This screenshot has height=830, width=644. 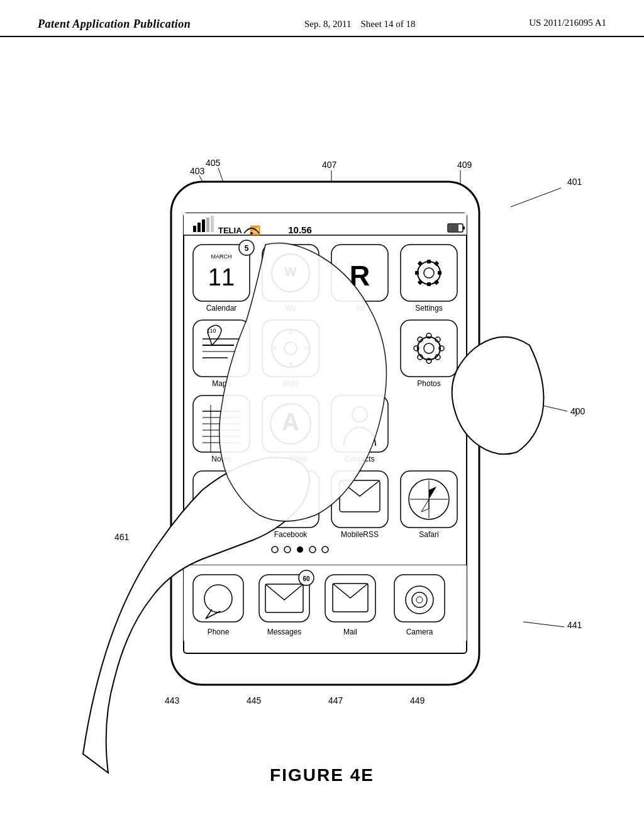 What do you see at coordinates (578, 411) in the screenshot?
I see `ref-400: 400` at bounding box center [578, 411].